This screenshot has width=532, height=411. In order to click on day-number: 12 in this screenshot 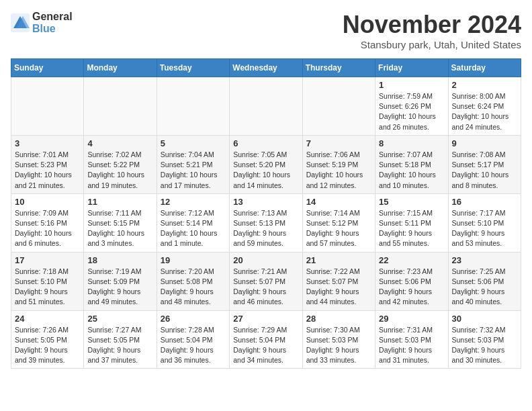, I will do `click(193, 201)`.